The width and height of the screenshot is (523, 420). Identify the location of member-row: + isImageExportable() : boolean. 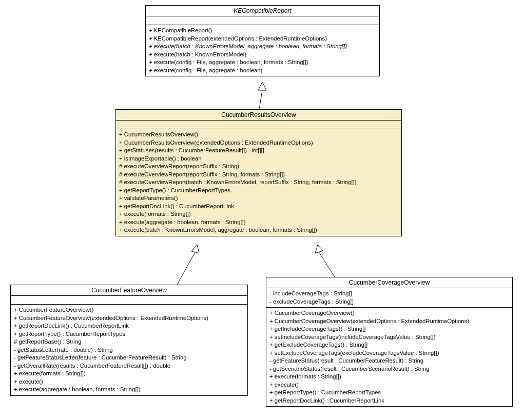
(259, 159).